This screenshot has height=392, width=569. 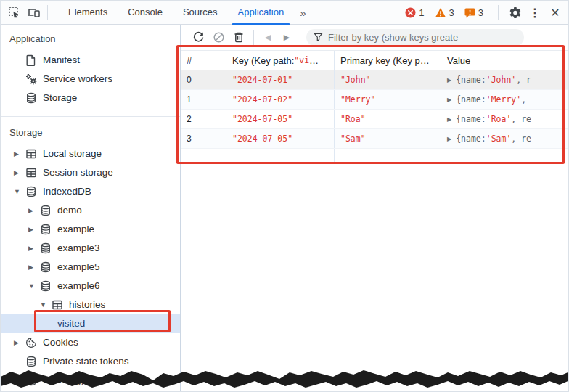 I want to click on filter-funnel-icon, so click(x=318, y=38).